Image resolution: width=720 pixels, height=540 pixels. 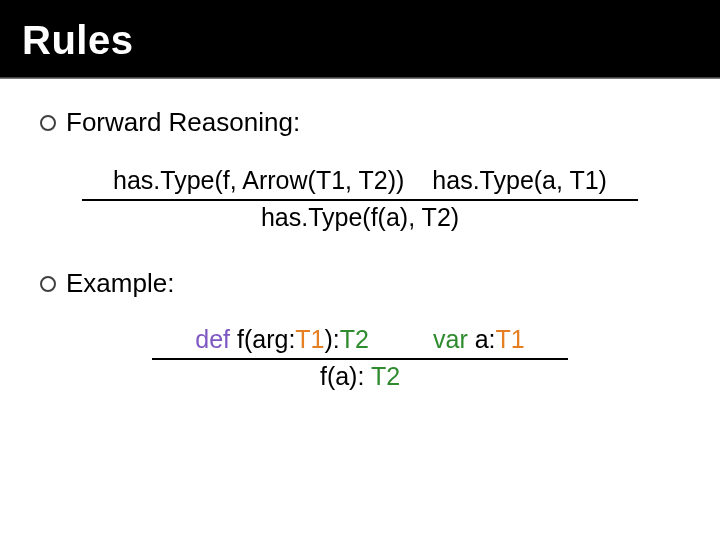 I want to click on slide-title: Rules, so click(x=360, y=40).